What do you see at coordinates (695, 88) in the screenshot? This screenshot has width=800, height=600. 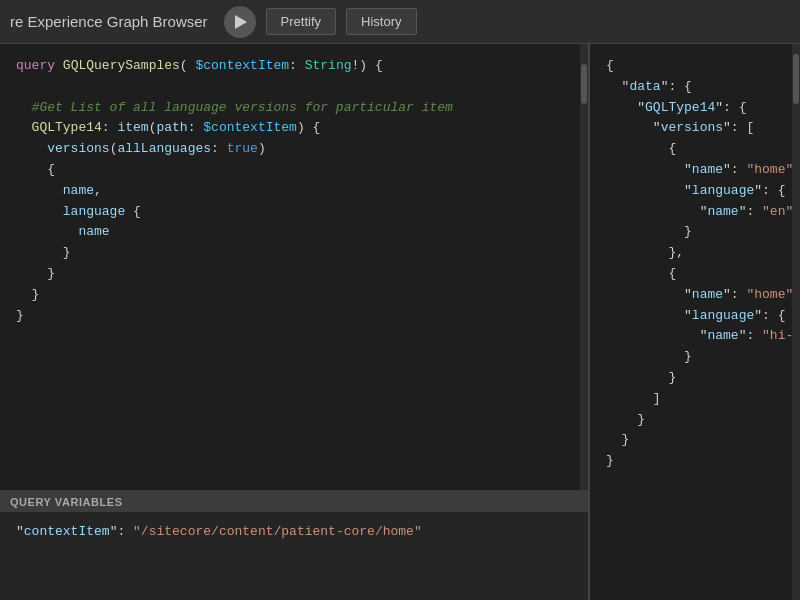 I see `result-line: "data": {` at bounding box center [695, 88].